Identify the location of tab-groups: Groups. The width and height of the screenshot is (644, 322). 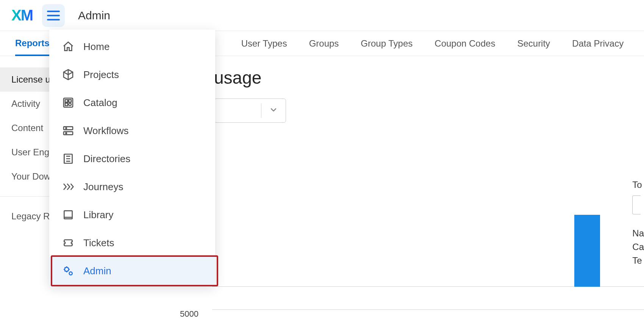
(324, 44).